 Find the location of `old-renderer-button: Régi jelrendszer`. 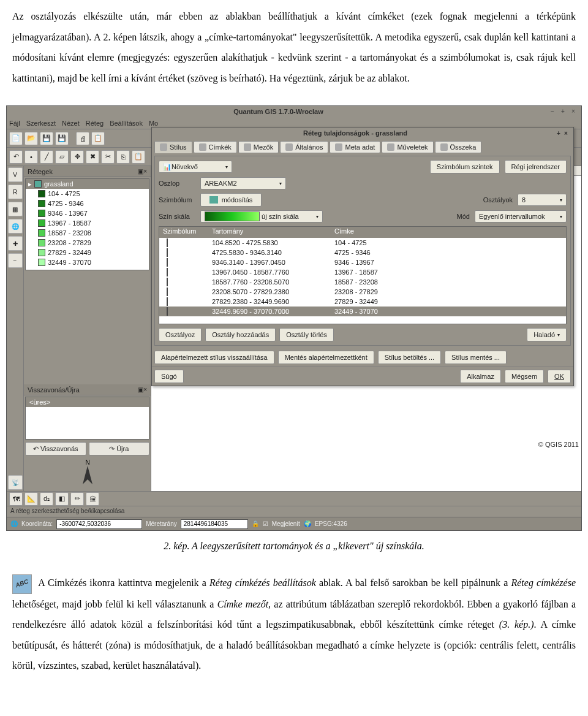

old-renderer-button: Régi jelrendszer is located at coordinates (535, 167).